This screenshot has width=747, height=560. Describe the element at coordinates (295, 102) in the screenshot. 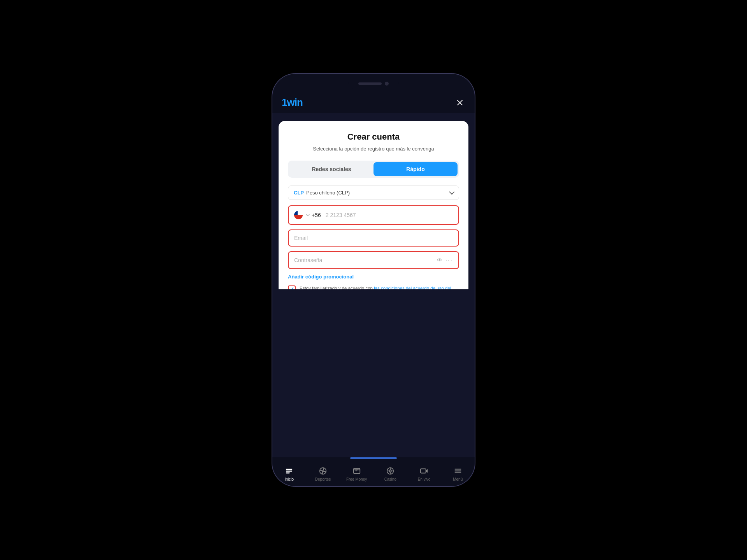

I see `logo-text-win: win` at that location.